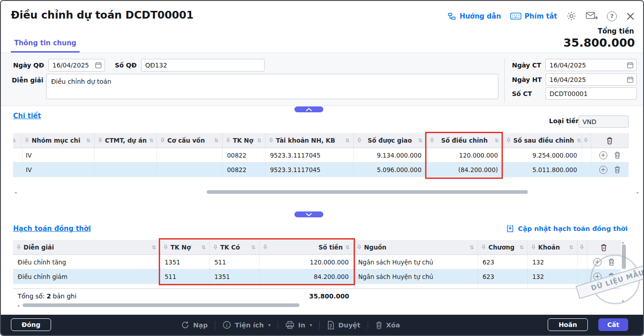 The image size is (644, 336). Describe the element at coordinates (344, 325) in the screenshot. I see `approve-button: Duyệt` at that location.